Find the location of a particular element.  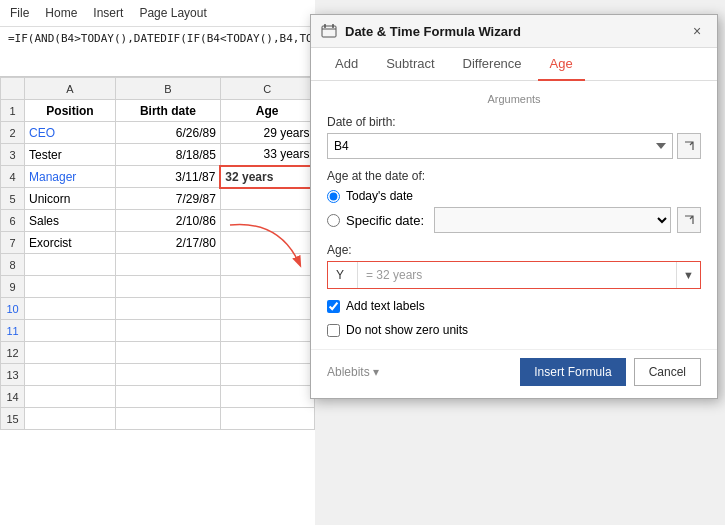

cell-a: Manager is located at coordinates (70, 177).